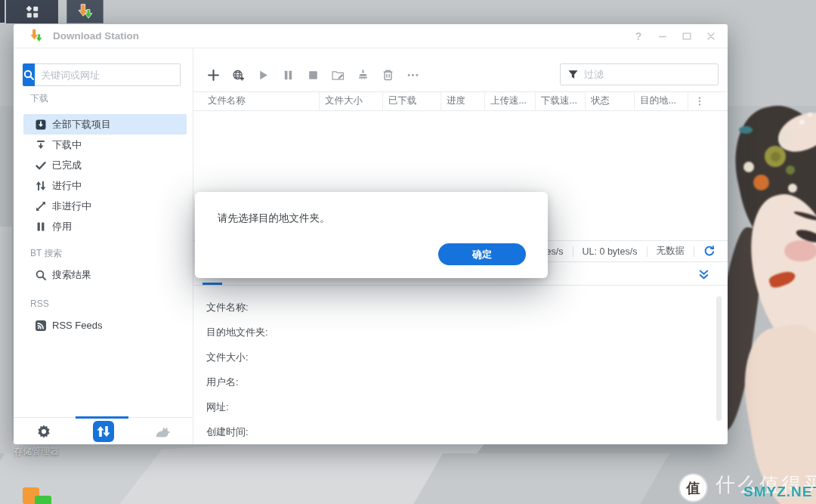  Describe the element at coordinates (467, 310) in the screenshot. I see `detail-field-label: 文件名称:` at that location.